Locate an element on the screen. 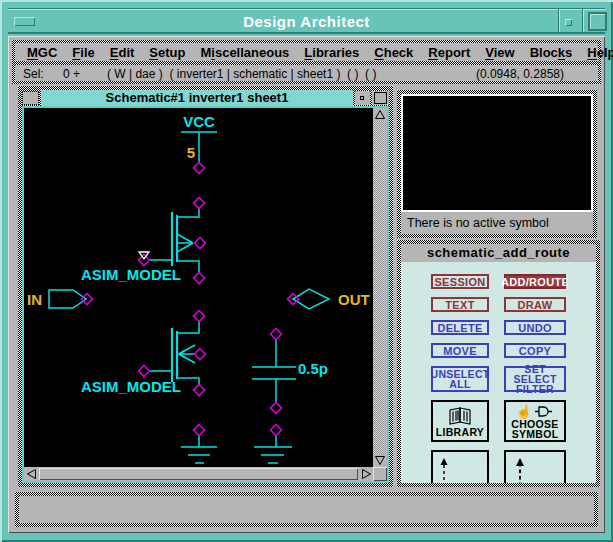  draw-button: DRAW is located at coordinates (535, 304).